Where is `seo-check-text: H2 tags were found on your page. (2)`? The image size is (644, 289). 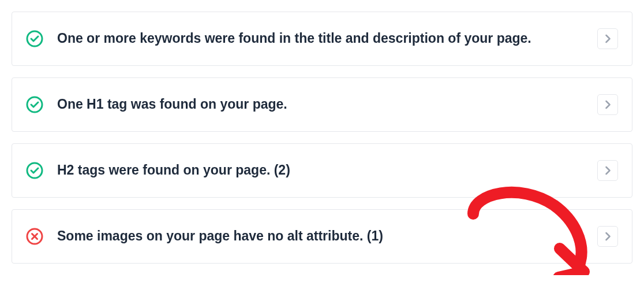 seo-check-text: H2 tags were found on your page. (2) is located at coordinates (320, 171).